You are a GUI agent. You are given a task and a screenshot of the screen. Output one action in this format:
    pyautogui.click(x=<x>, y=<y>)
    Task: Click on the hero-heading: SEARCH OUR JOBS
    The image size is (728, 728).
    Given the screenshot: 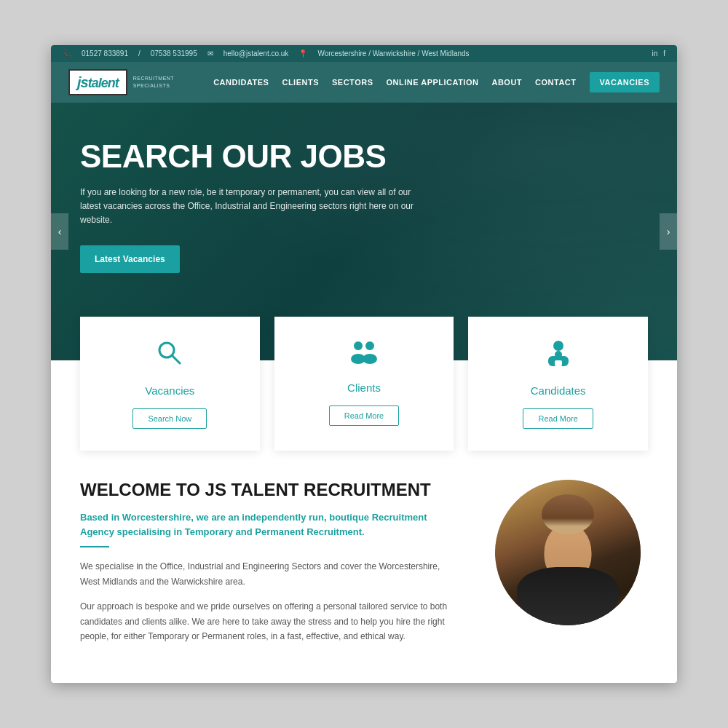 What is the action you would take?
    pyautogui.click(x=269, y=157)
    